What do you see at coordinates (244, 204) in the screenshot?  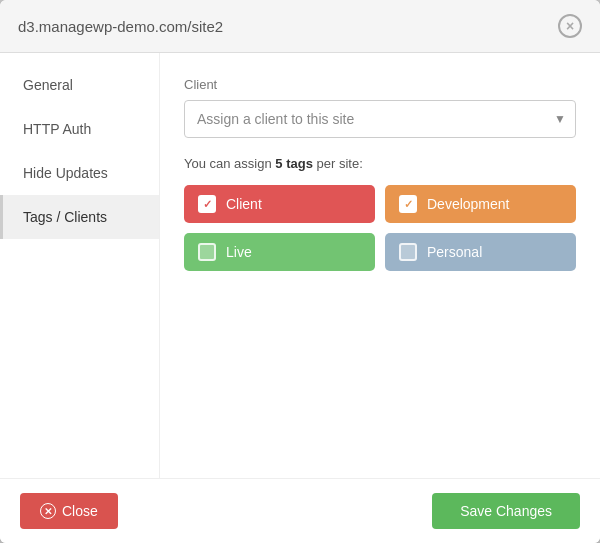 I see `tag-client-label: Client` at bounding box center [244, 204].